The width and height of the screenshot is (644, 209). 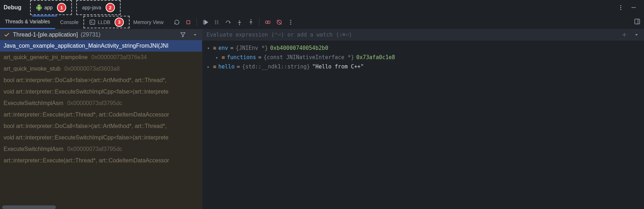 What do you see at coordinates (634, 8) in the screenshot?
I see `minimize-icon` at bounding box center [634, 8].